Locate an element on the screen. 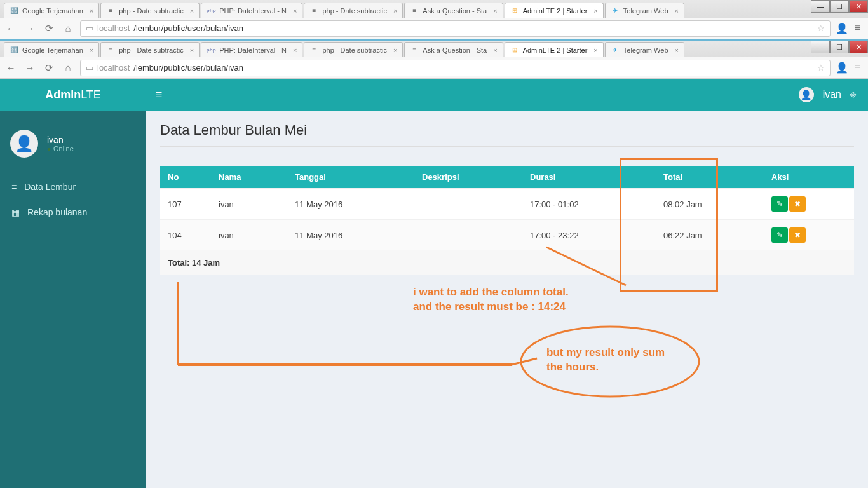 The height and width of the screenshot is (488, 868). brand: AdminLTE is located at coordinates (73, 95).